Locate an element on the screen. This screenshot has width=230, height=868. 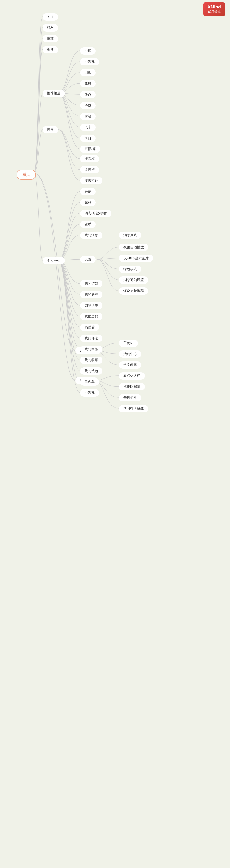
brand-name: XMind is located at coordinates (214, 7).